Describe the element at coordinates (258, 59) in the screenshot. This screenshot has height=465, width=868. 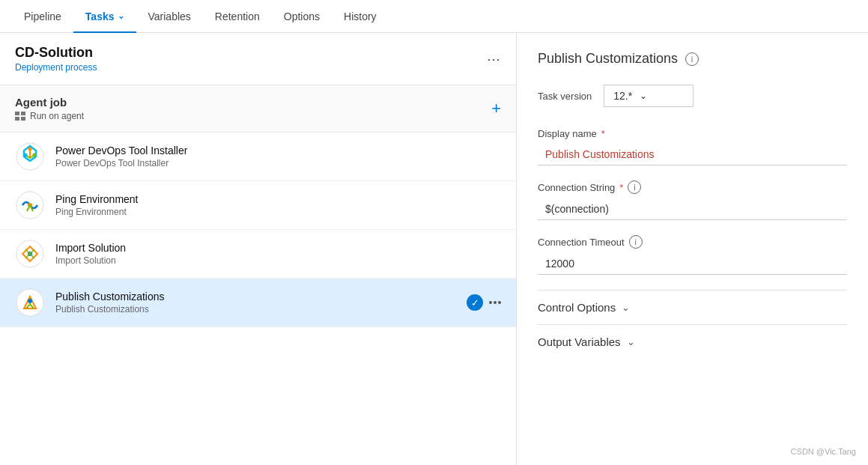
I see `cd-header: CD-Solution Deployment process ⋯` at that location.